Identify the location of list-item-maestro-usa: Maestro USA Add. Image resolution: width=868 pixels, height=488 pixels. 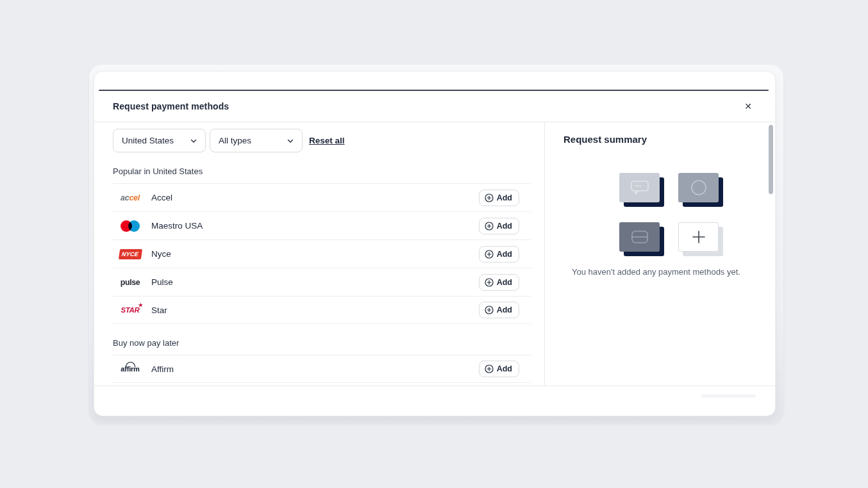
(322, 225).